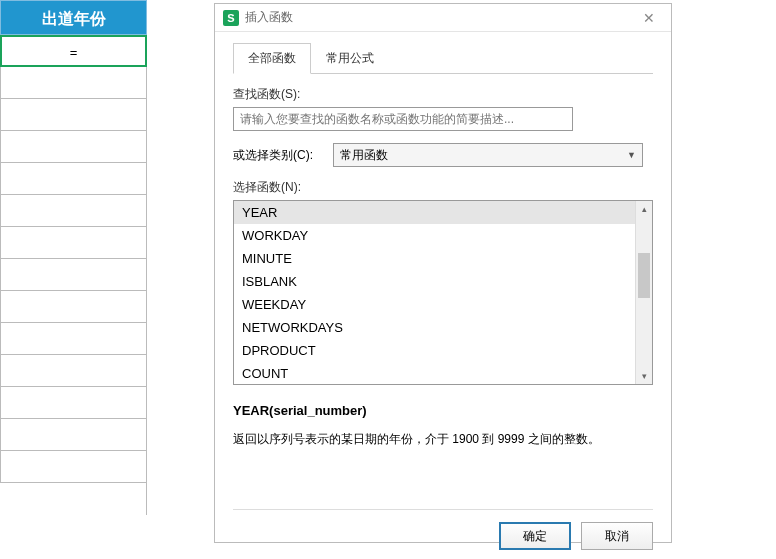  Describe the element at coordinates (434, 258) in the screenshot. I see `list-item: MINUTE` at that location.